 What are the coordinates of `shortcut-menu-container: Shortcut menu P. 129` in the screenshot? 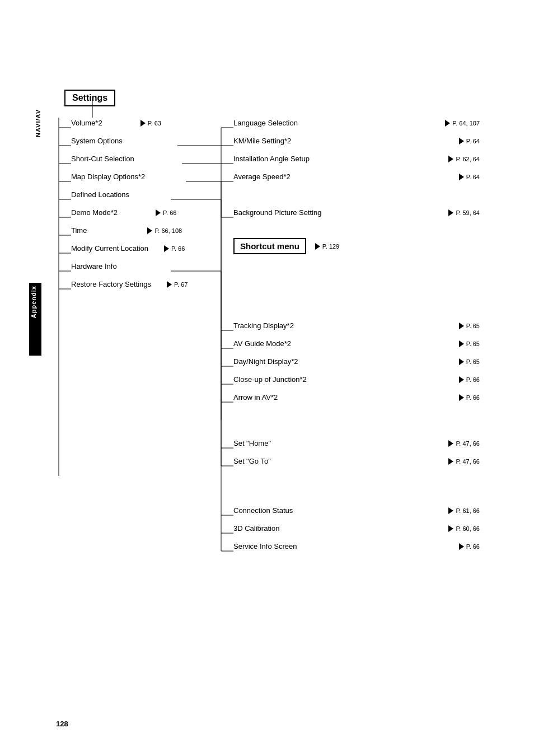 It's located at (287, 246).